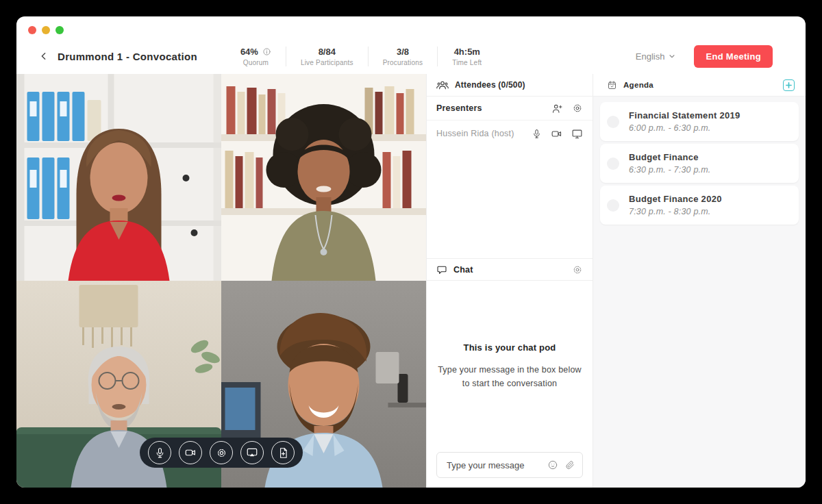  Describe the element at coordinates (463, 270) in the screenshot. I see `chat-title: Chat` at that location.